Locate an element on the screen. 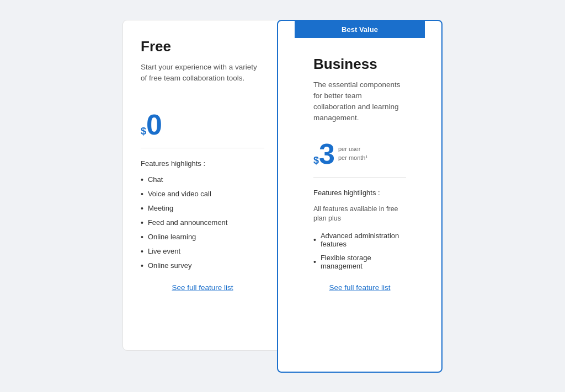  feature-text: Chat is located at coordinates (156, 180).